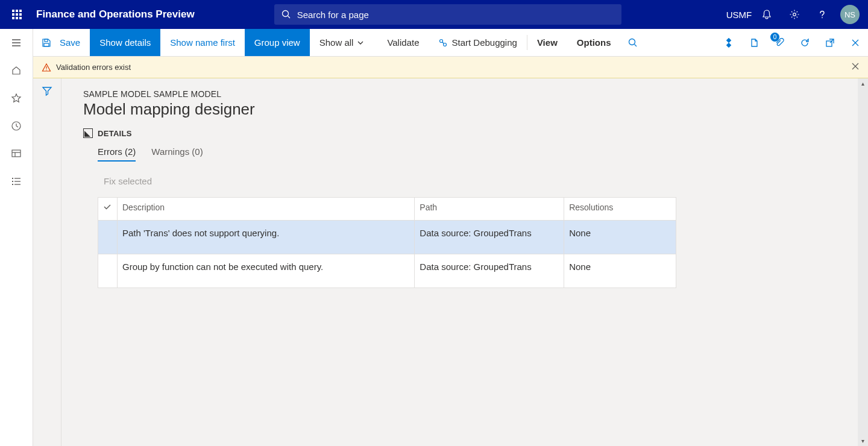  Describe the element at coordinates (16, 126) in the screenshot. I see `clock-icon` at that location.